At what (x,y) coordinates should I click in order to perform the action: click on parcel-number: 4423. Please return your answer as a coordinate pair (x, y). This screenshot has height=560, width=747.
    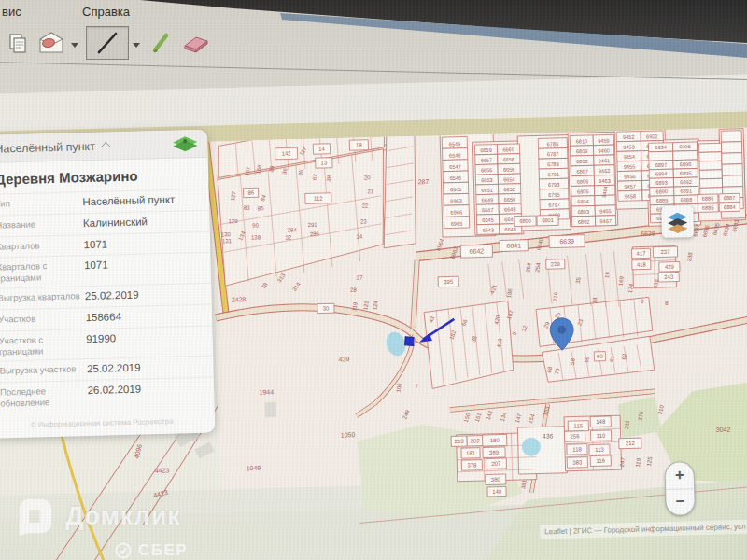
    Looking at the image, I should click on (162, 470).